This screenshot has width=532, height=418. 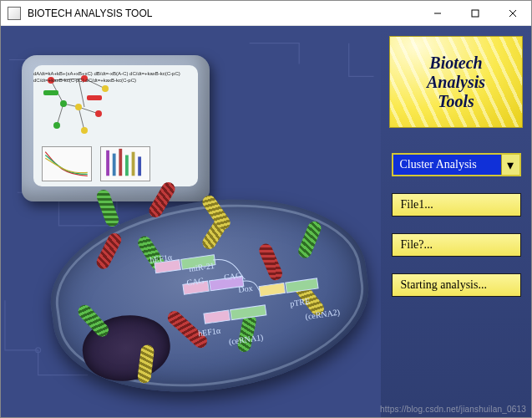 I want to click on close-icon, so click(x=513, y=13).